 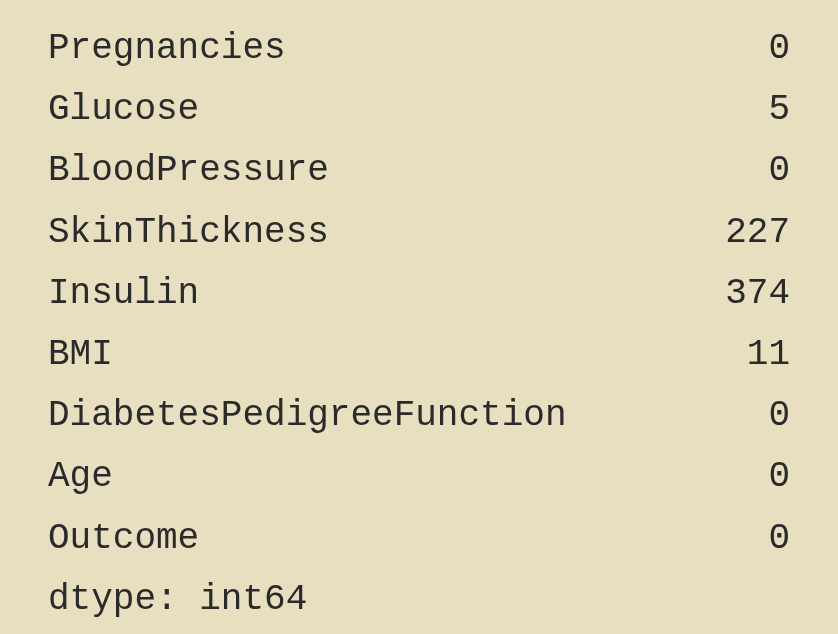 What do you see at coordinates (758, 232) in the screenshot?
I see `series-value: 227` at bounding box center [758, 232].